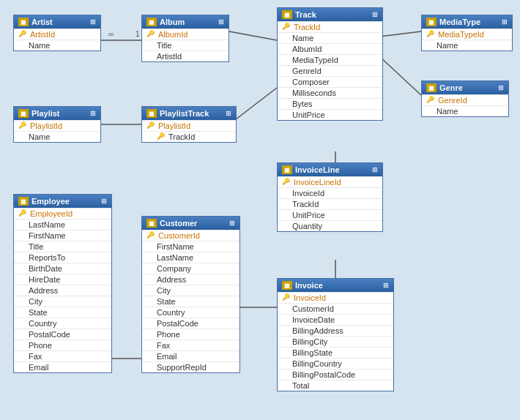 The width and height of the screenshot is (520, 420). I want to click on employee-header: ▦ Employee ⊞, so click(63, 201).